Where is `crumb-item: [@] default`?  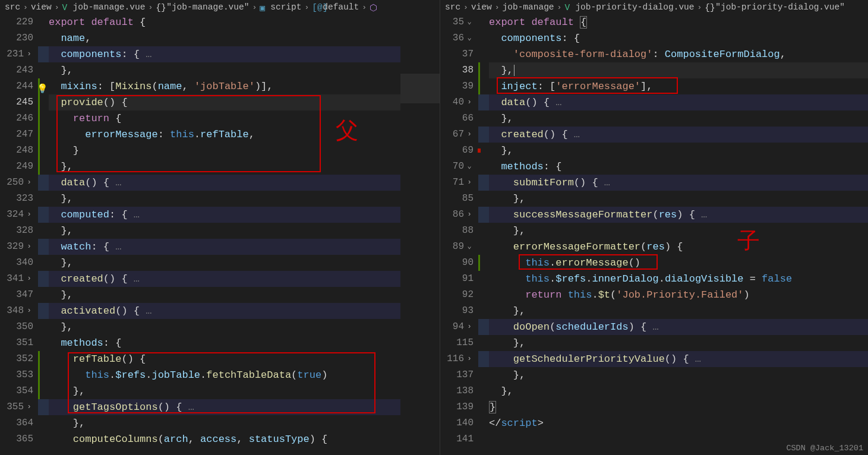
crumb-item: [@] default is located at coordinates (335, 7).